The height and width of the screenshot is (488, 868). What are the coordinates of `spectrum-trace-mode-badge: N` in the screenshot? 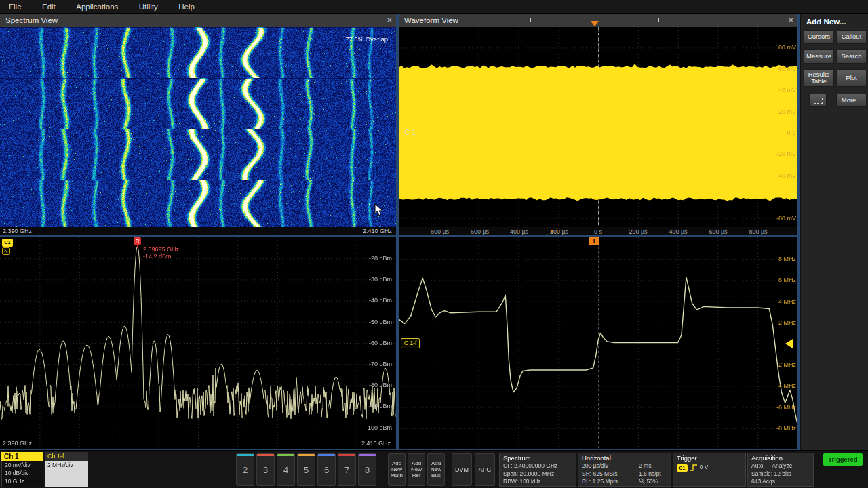 It's located at (6, 251).